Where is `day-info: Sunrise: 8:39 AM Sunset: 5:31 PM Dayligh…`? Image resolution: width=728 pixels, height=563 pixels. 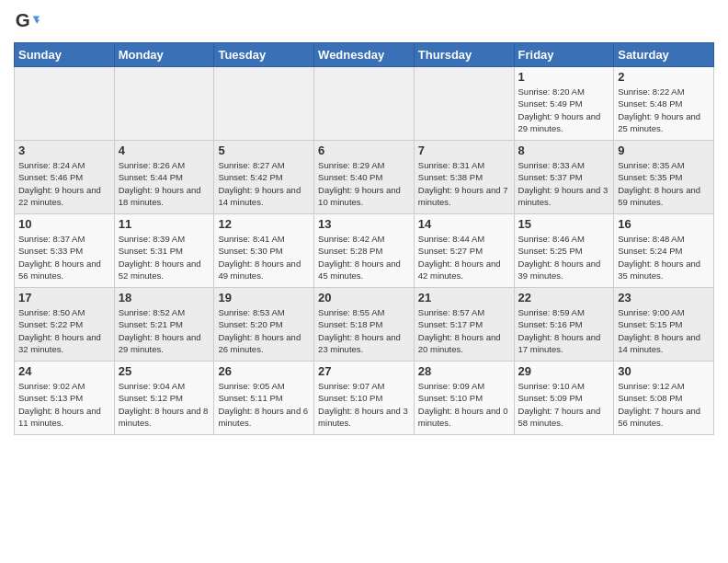
day-info: Sunrise: 8:39 AM Sunset: 5:31 PM Dayligh… is located at coordinates (165, 258).